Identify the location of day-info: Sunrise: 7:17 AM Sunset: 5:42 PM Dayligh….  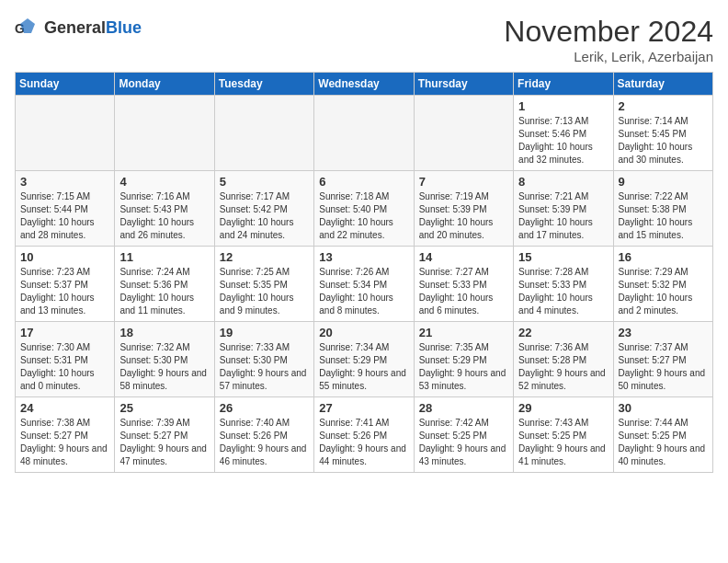
(265, 216).